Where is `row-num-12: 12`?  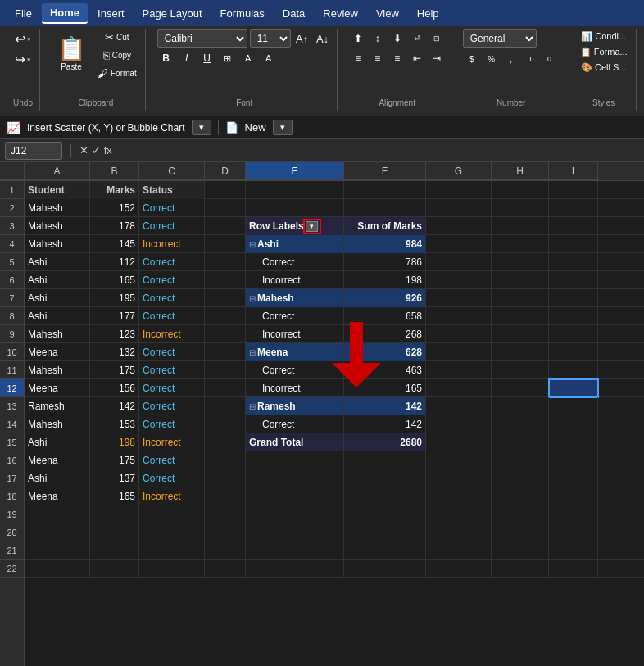
row-num-12: 12 is located at coordinates (11, 388).